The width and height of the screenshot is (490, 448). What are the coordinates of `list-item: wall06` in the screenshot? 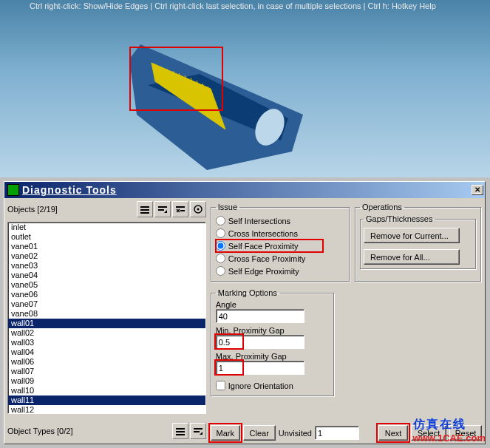 It's located at (106, 362).